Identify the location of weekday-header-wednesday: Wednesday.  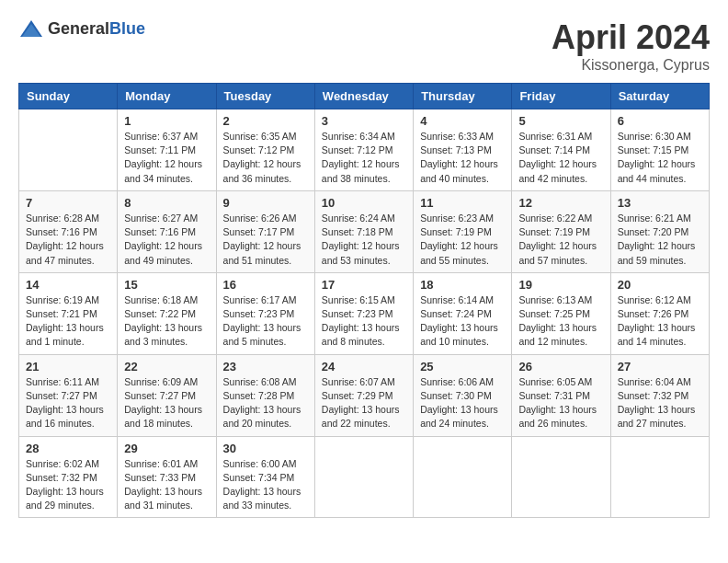
(364, 97).